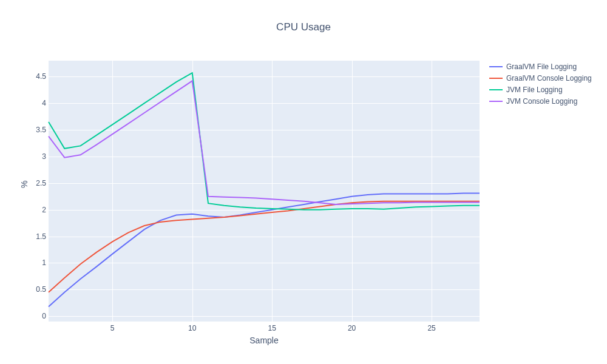  What do you see at coordinates (540, 67) in the screenshot?
I see `legend-item-graalvm-file: GraalVM File Logging` at bounding box center [540, 67].